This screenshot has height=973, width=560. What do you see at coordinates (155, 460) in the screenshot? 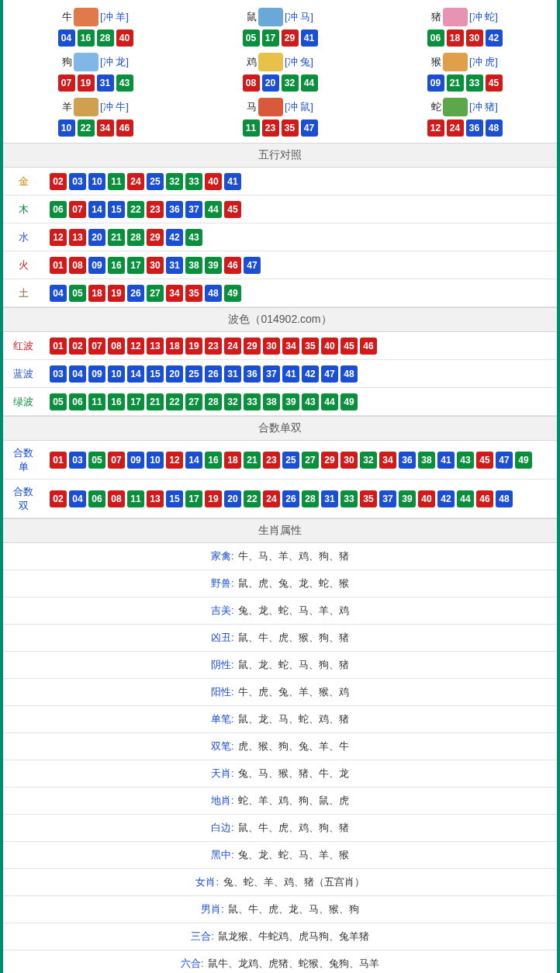
I see `number-ball: 10` at bounding box center [155, 460].